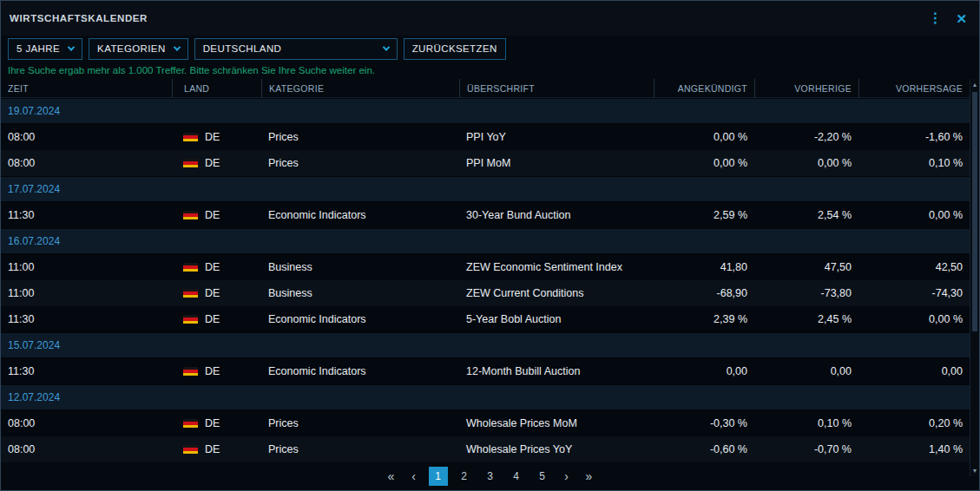 The height and width of the screenshot is (491, 980). Describe the element at coordinates (485, 345) in the screenshot. I see `date-group-row: 15.07.2024` at that location.